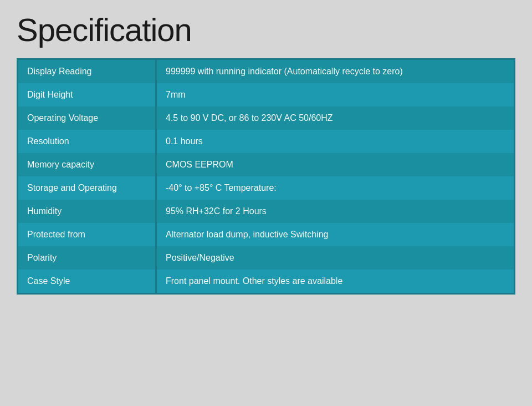 Image resolution: width=532 pixels, height=406 pixels. I want to click on table-row: Humidity95% RH+32C for 2 Hours, so click(266, 211).